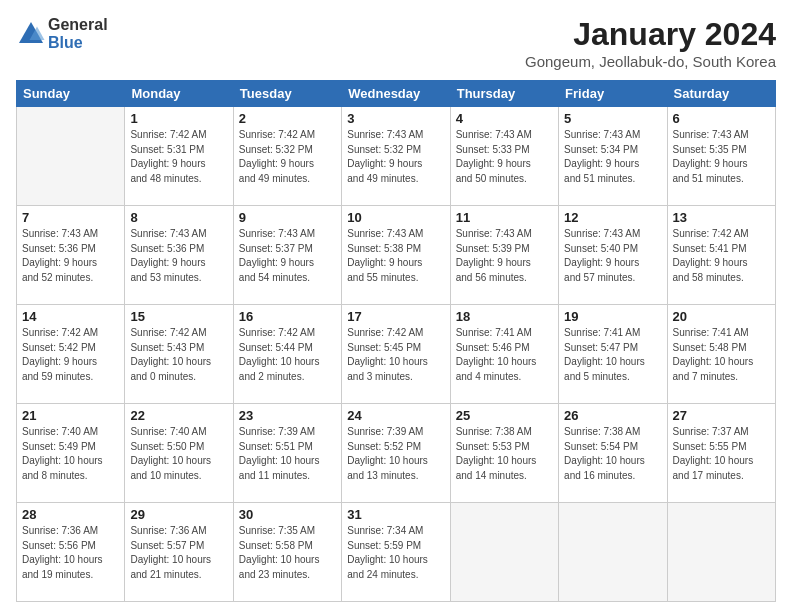 Image resolution: width=792 pixels, height=612 pixels. I want to click on logo-blue: Blue, so click(78, 43).